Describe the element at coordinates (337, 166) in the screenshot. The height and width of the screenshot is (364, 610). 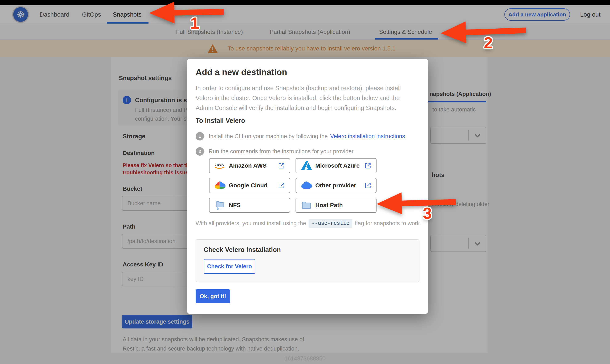
I see `provider-label: Microsoft Azure` at that location.